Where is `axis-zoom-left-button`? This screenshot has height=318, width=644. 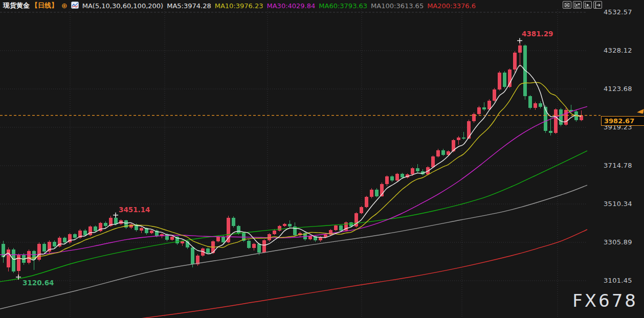 axis-zoom-left-button is located at coordinates (577, 5).